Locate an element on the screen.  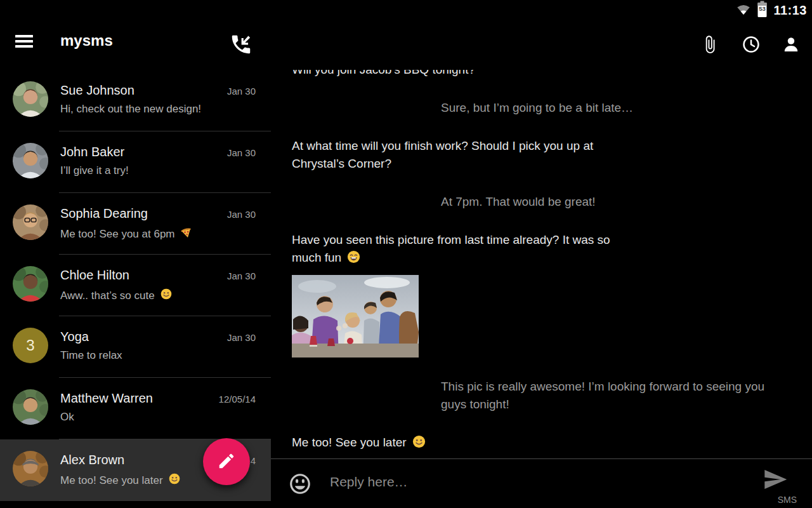
message-text: At what time will you finish work? Shoul… is located at coordinates (443, 155).